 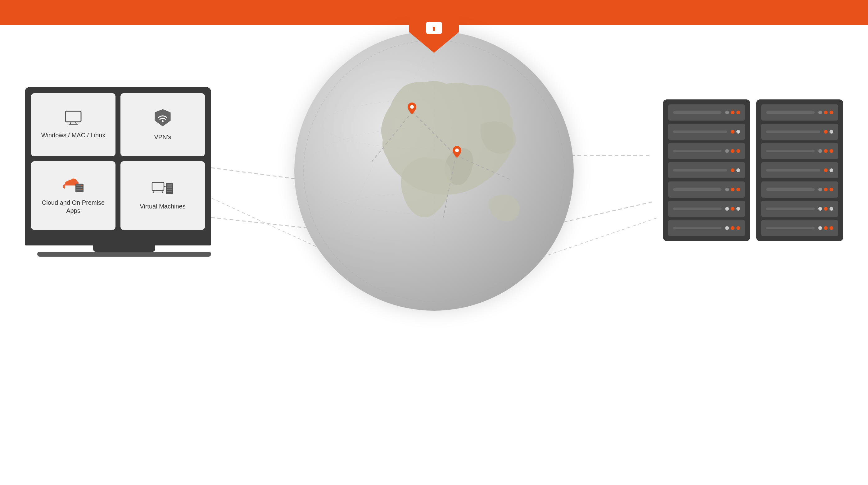 What do you see at coordinates (124, 249) in the screenshot?
I see `laptop-stand` at bounding box center [124, 249].